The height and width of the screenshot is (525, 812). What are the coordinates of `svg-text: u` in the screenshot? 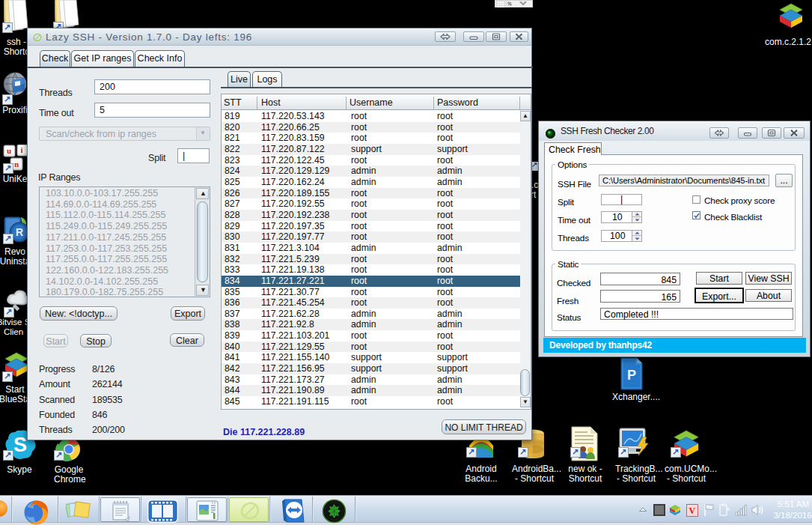 It's located at (9, 151).